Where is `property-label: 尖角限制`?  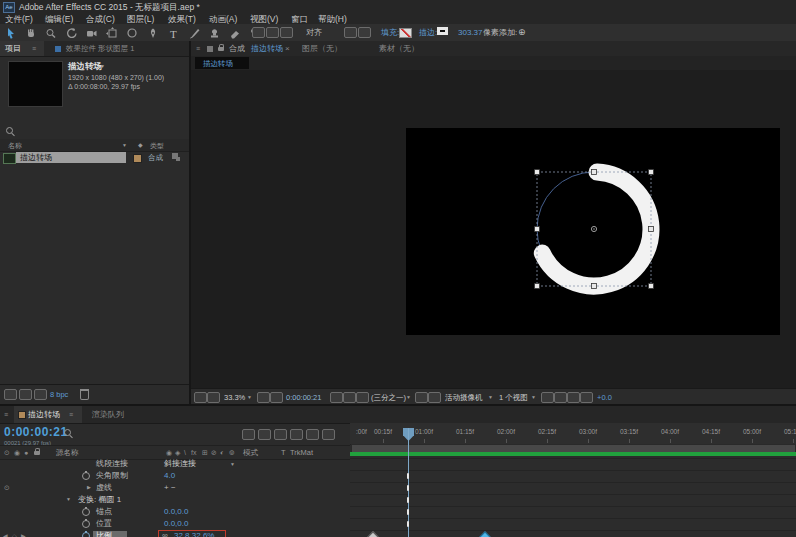 property-label: 尖角限制 is located at coordinates (112, 476).